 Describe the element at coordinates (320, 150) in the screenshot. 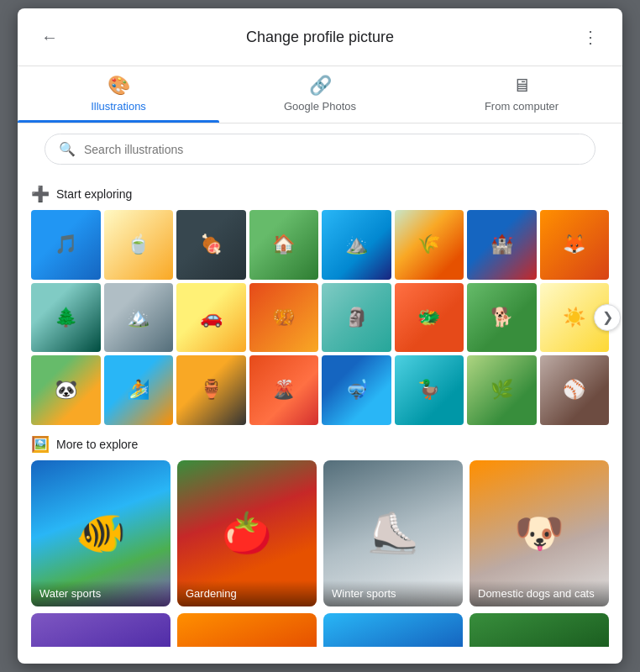

I see `search-input-wrapper: 🔍` at that location.